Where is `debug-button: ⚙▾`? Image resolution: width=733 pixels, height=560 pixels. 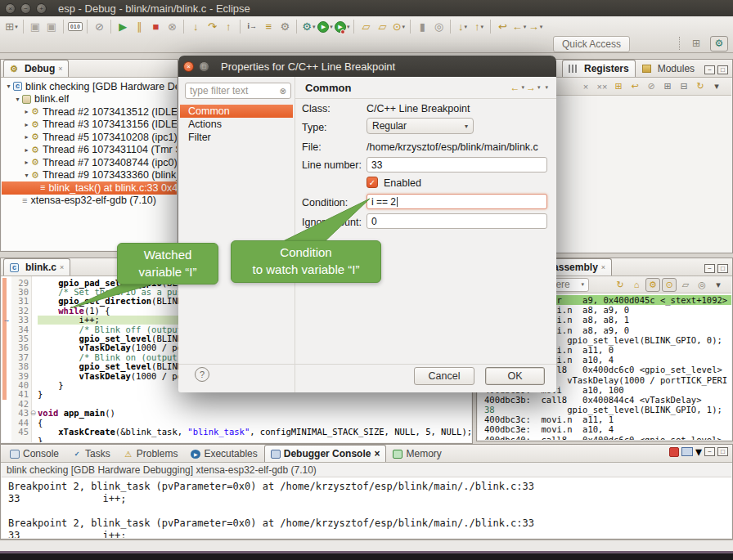
debug-button: ⚙▾ is located at coordinates (308, 27).